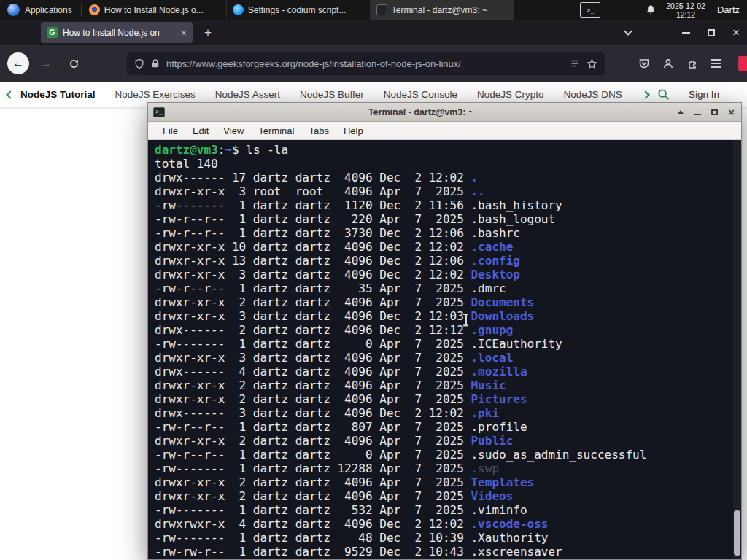  Describe the element at coordinates (184, 33) in the screenshot. I see `tab-close-icon: ×` at that location.